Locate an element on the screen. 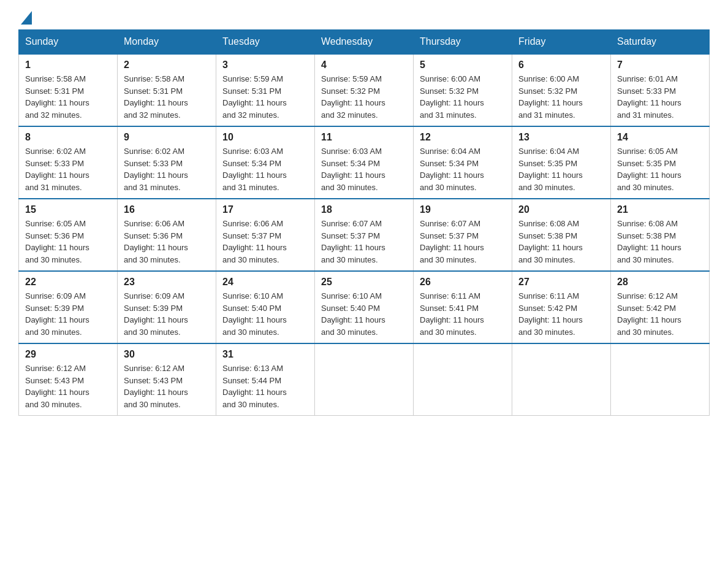  calendar-day-cell: 9 Sunrise: 6:02 AM Sunset: 5:33 PM Dayli… is located at coordinates (167, 163).